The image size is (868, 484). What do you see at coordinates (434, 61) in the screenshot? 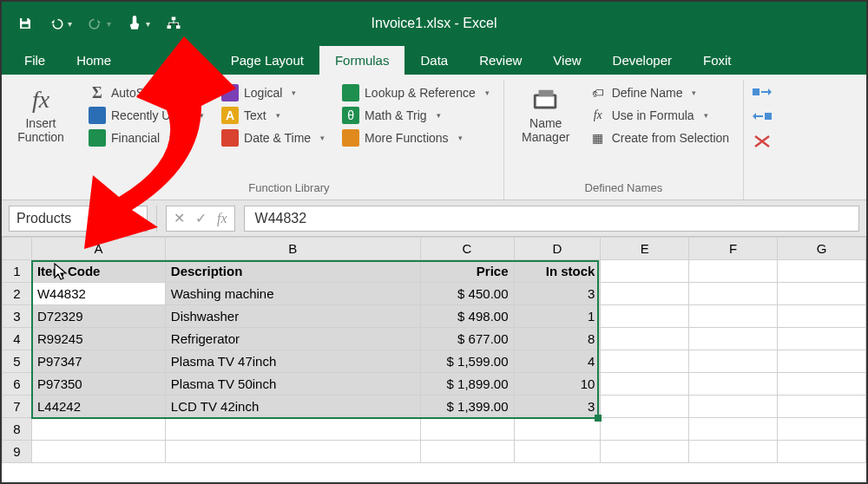
I see `tab-data: Data` at bounding box center [434, 61].